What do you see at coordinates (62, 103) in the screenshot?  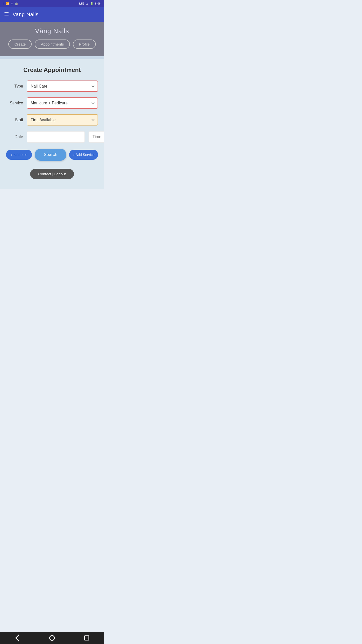 I see `service-select: Manicure + Pedicure Manicure Pedicure` at bounding box center [62, 103].